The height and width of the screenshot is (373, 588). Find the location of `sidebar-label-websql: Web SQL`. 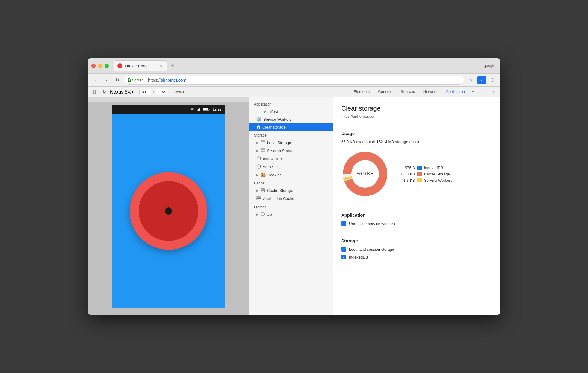

sidebar-label-websql: Web SQL is located at coordinates (271, 167).